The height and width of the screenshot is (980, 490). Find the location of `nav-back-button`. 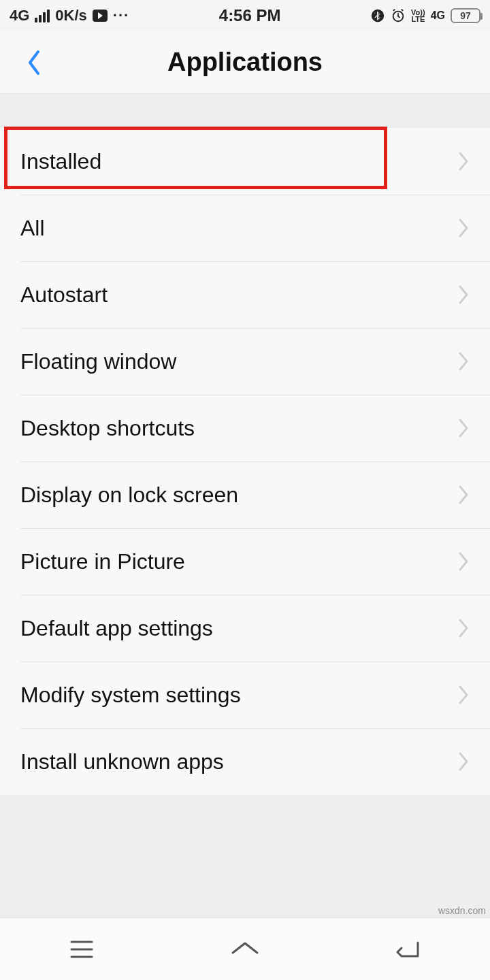

nav-back-button is located at coordinates (408, 949).